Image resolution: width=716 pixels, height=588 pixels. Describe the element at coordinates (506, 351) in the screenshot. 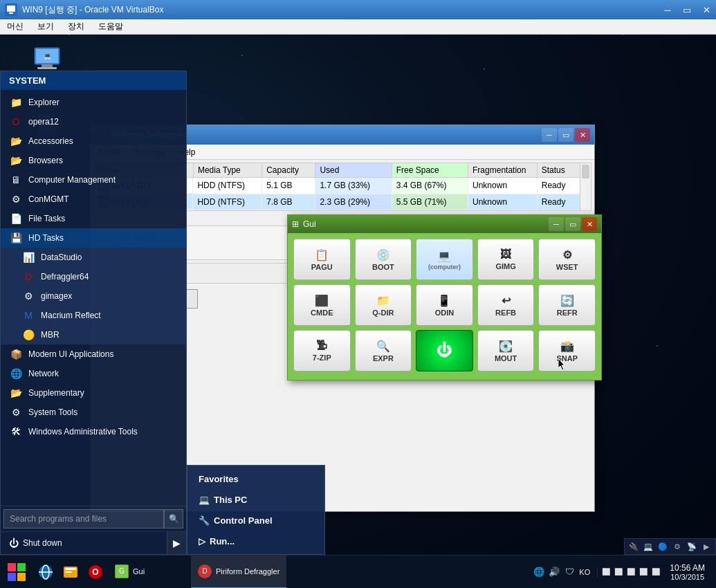

I see `gui-btn-mout: 💽 MOUT` at that location.